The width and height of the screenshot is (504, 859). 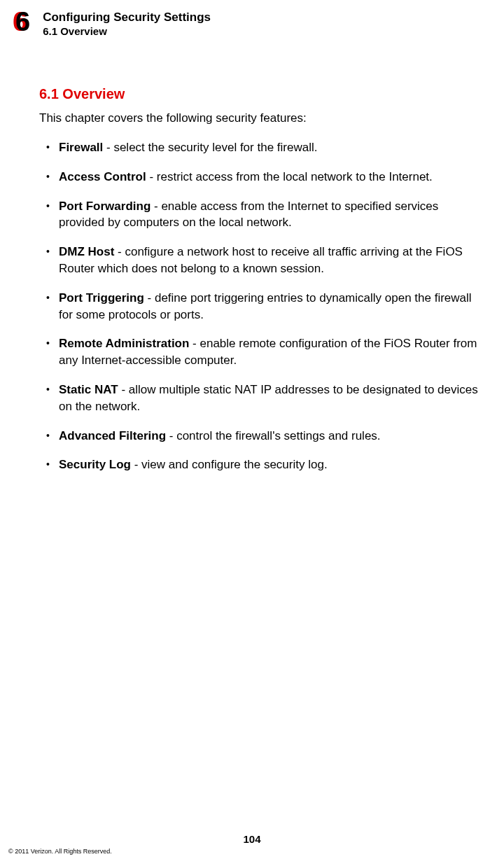 What do you see at coordinates (290, 176) in the screenshot?
I see `feature-desc: - restrict access from the local network…` at bounding box center [290, 176].